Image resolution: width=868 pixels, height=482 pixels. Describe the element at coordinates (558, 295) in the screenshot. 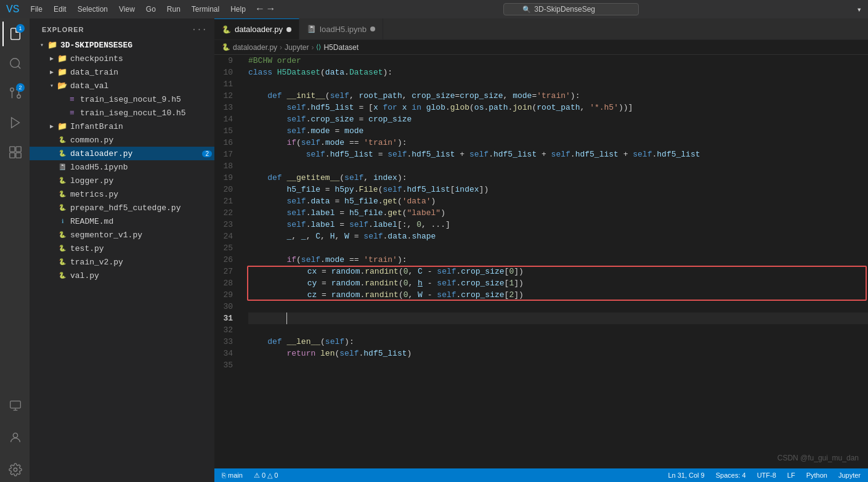

I see `code-line-29: cz = random.randint(0, W - self.crop_siz…` at that location.